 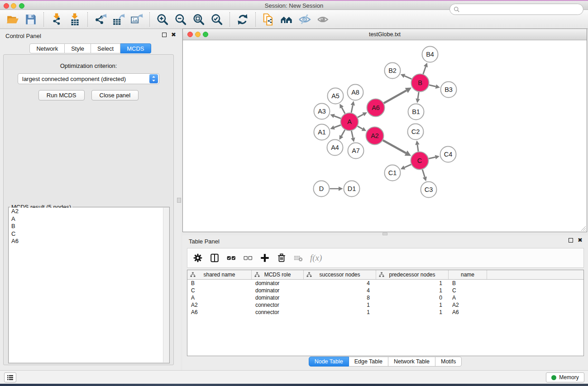 What do you see at coordinates (220, 283) in the screenshot?
I see `cell-shared-name: B` at bounding box center [220, 283].